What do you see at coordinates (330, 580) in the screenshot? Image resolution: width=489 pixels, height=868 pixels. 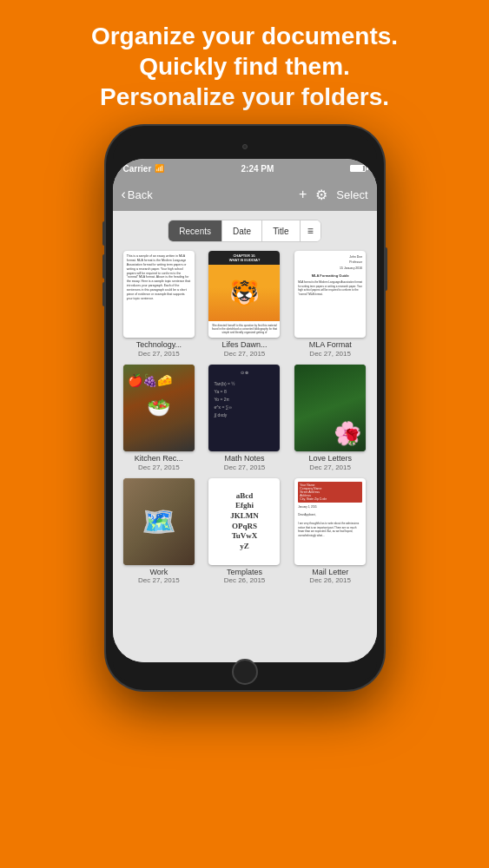 I see `doc-date-mail: Dec 26, 2015` at bounding box center [330, 580].